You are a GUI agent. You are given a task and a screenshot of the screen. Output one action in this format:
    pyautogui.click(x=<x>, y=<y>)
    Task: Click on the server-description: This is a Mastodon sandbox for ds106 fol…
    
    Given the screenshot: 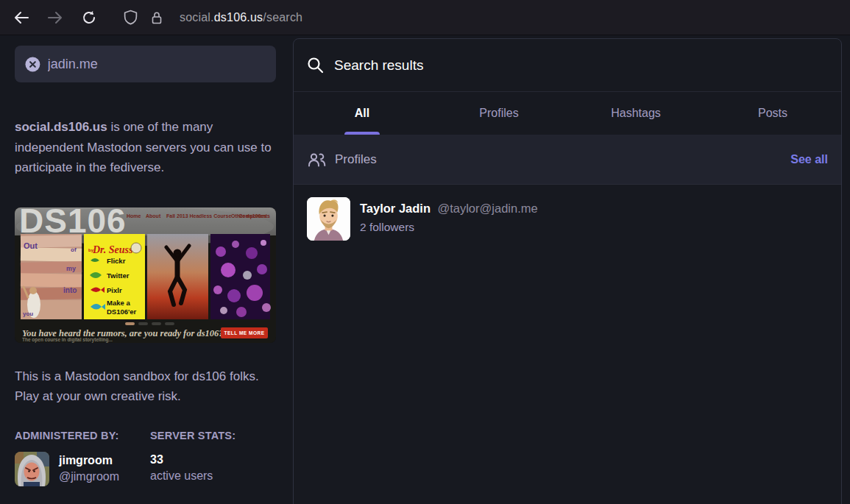 What is the action you would take?
    pyautogui.click(x=146, y=387)
    